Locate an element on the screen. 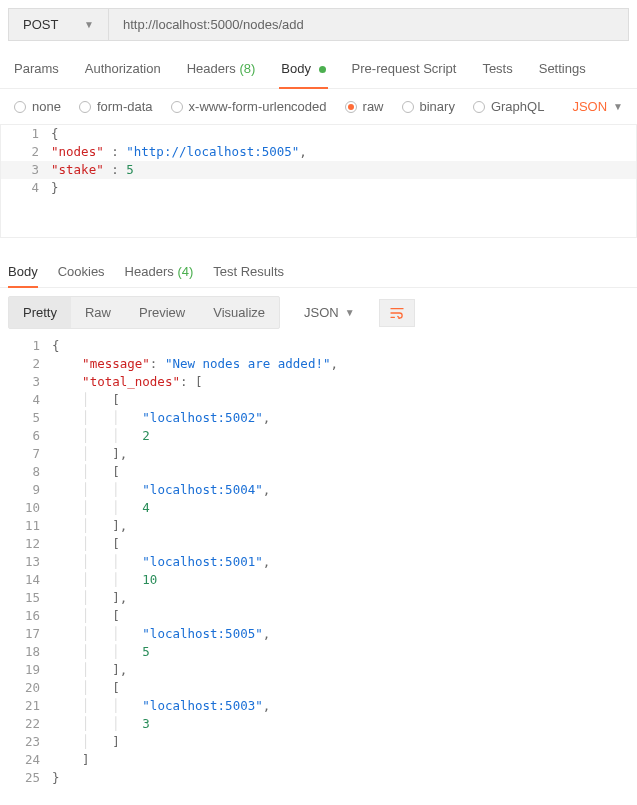  code-content: "stake" : 5 is located at coordinates (344, 170).